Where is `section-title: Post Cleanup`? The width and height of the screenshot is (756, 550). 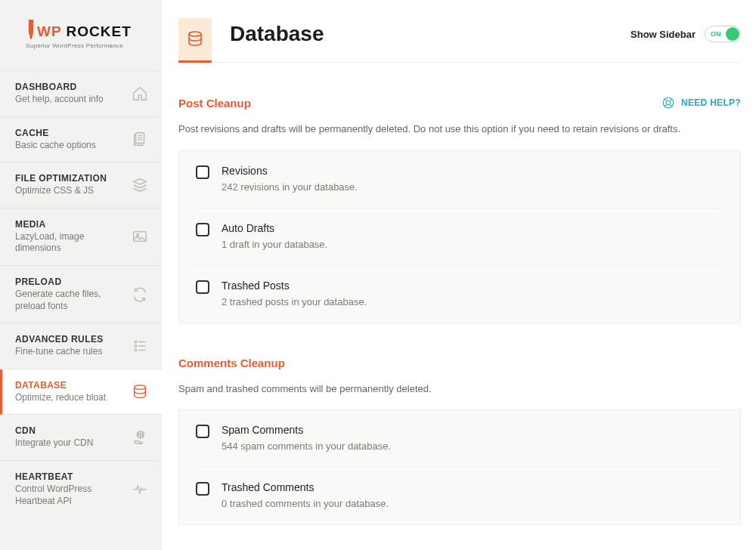
section-title: Post Cleanup is located at coordinates (215, 103).